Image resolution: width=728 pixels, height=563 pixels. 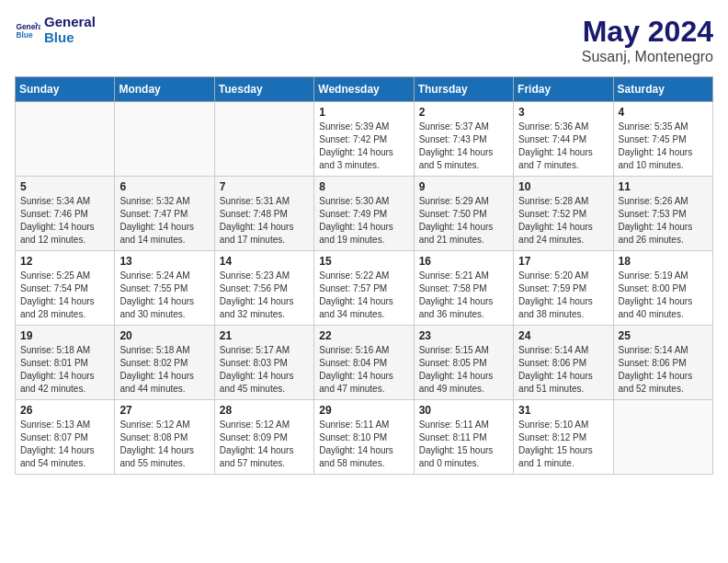 I want to click on day-info: Sunrise: 5:29 AM Sunset: 7:50 PM Dayligh…, so click(x=463, y=221).